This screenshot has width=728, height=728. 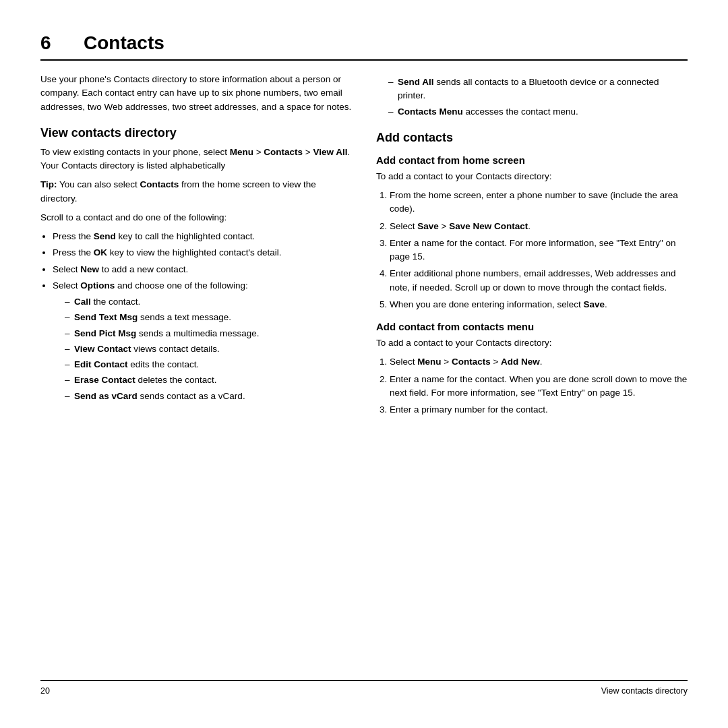 What do you see at coordinates (539, 280) in the screenshot?
I see `list-item: Enter additional phone numbers, email ad…` at bounding box center [539, 280].